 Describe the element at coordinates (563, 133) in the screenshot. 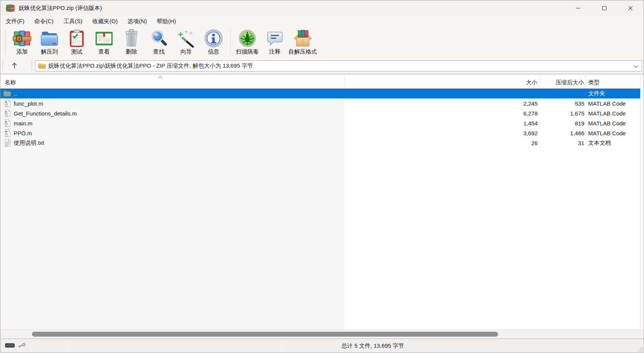

I see `file-packed-size: 1,486` at that location.